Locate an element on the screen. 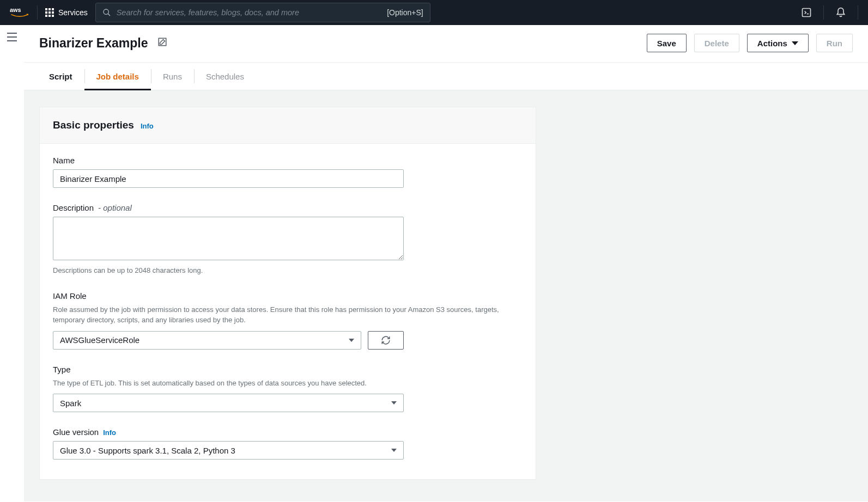 This screenshot has width=868, height=502. glue-version-value: Glue 3.0 - Supports spark 3.1, Scala 2, … is located at coordinates (148, 451).